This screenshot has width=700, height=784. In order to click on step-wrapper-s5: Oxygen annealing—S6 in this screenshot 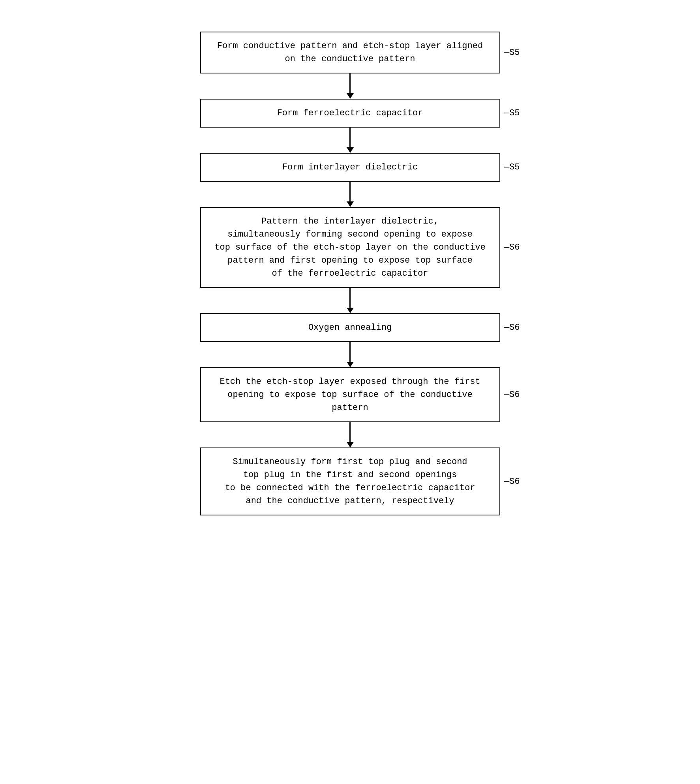, I will do `click(350, 328)`.